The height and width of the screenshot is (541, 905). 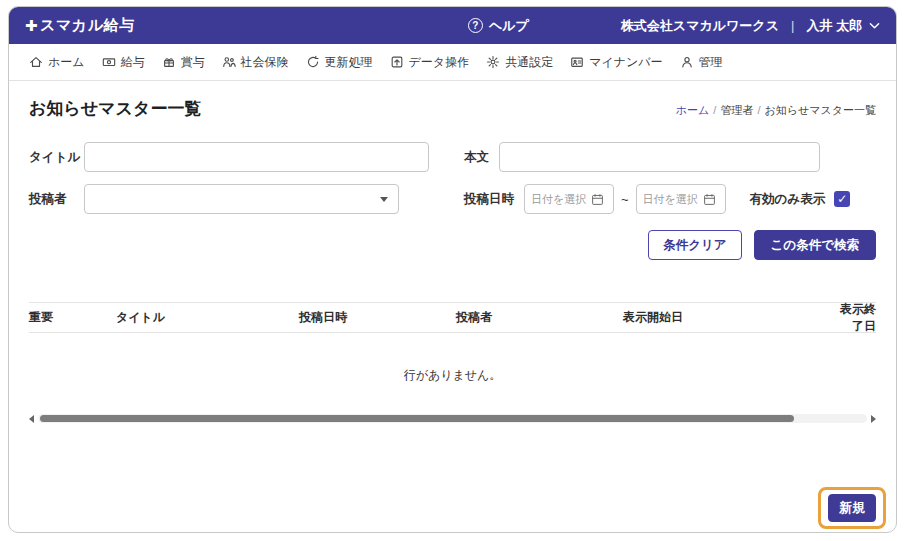 What do you see at coordinates (852, 508) in the screenshot?
I see `new-button-highlight: 新規` at bounding box center [852, 508].